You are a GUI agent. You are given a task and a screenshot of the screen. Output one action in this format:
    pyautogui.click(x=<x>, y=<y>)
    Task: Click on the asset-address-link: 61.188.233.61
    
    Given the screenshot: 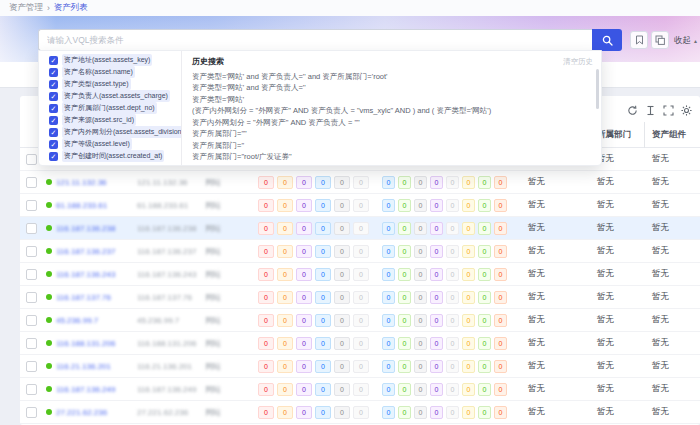 What is the action you would take?
    pyautogui.click(x=82, y=206)
    